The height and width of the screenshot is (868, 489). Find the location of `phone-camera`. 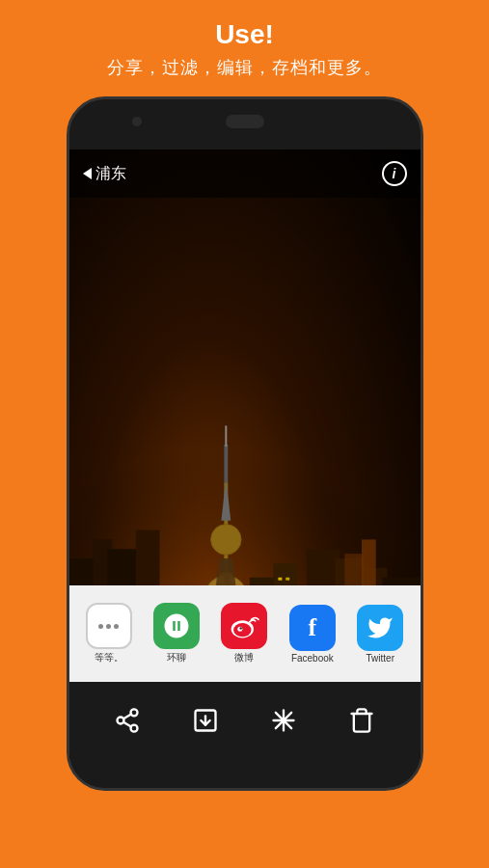

phone-camera is located at coordinates (137, 122).